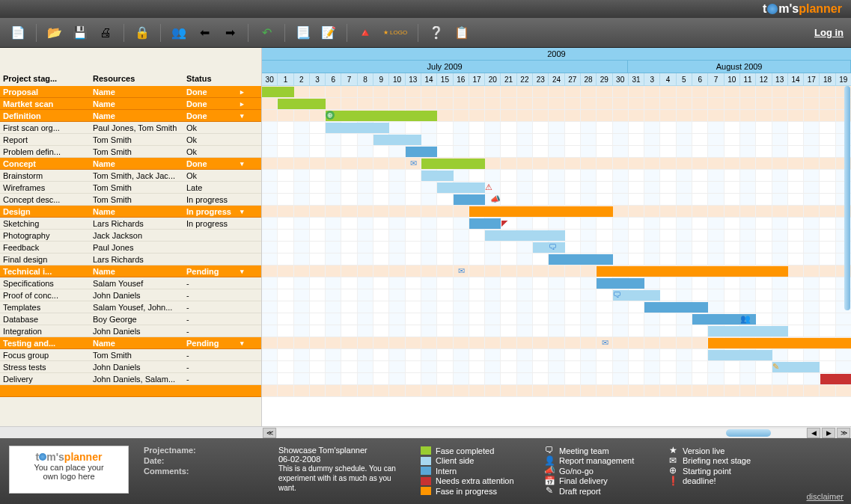 This screenshot has width=851, height=504. What do you see at coordinates (130, 355) in the screenshot?
I see `task-row: Focus groupTom Smith-` at bounding box center [130, 355].